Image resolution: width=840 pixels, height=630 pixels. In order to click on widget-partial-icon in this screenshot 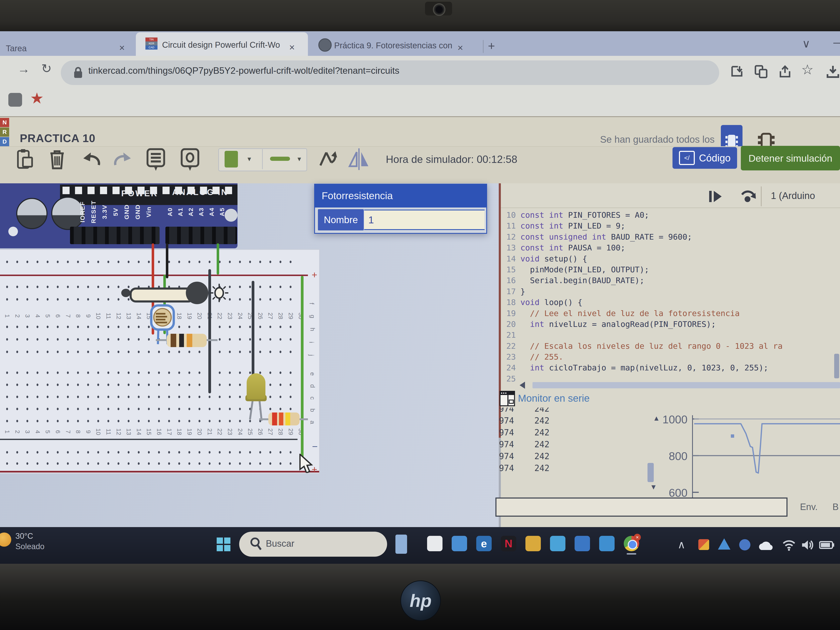, I will do `click(401, 544)`.